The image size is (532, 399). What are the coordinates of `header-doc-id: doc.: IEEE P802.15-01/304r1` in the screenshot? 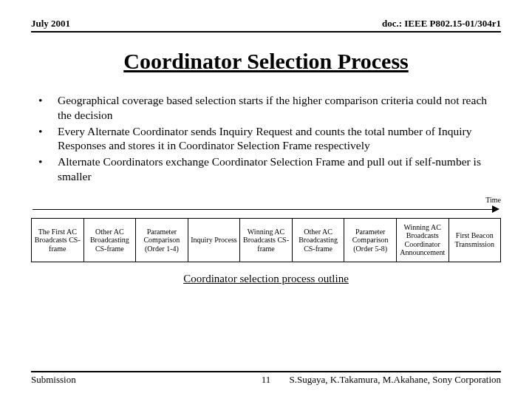 It's located at (442, 24).